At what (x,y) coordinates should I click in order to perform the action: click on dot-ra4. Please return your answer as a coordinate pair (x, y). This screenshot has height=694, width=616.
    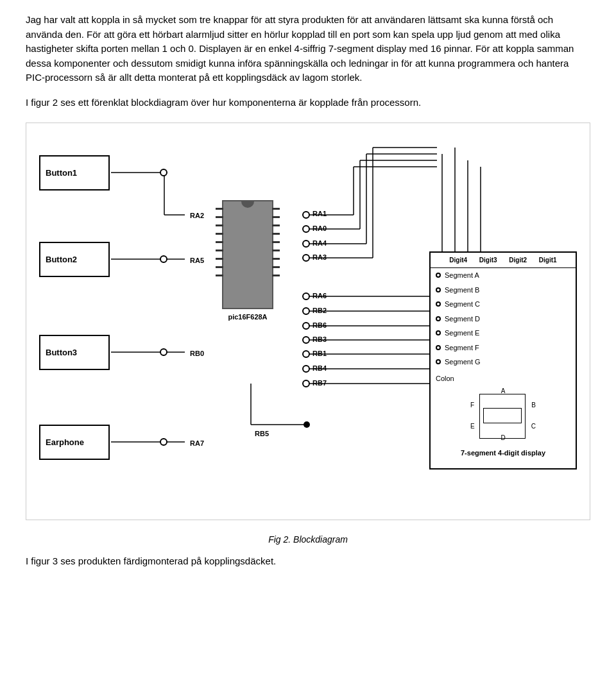
    Looking at the image, I should click on (306, 244).